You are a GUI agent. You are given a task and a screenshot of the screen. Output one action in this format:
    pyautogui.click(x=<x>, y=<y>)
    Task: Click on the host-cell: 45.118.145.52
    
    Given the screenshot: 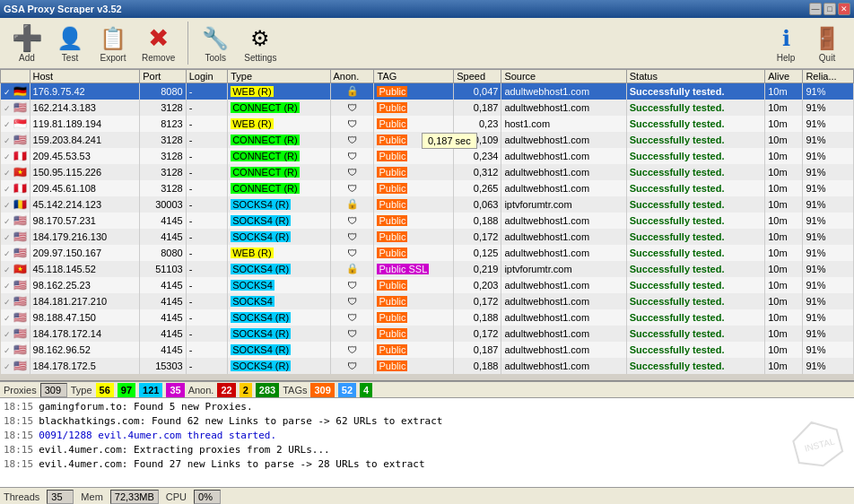 What is the action you would take?
    pyautogui.click(x=84, y=269)
    